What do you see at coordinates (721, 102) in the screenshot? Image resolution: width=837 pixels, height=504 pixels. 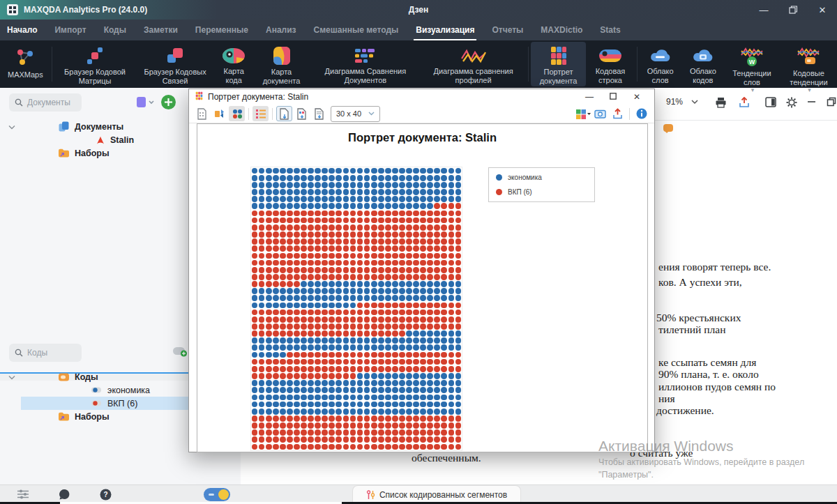 I see `print-icon` at bounding box center [721, 102].